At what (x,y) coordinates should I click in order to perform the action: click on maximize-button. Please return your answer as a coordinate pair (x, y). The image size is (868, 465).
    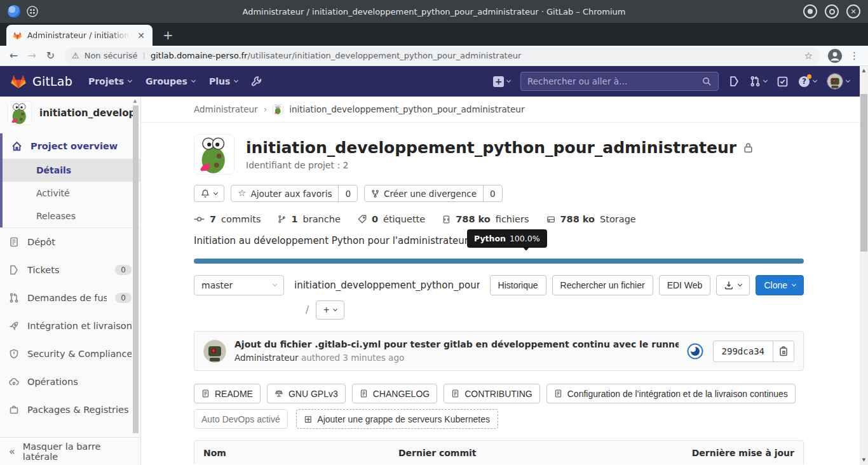
    Looking at the image, I should click on (832, 11).